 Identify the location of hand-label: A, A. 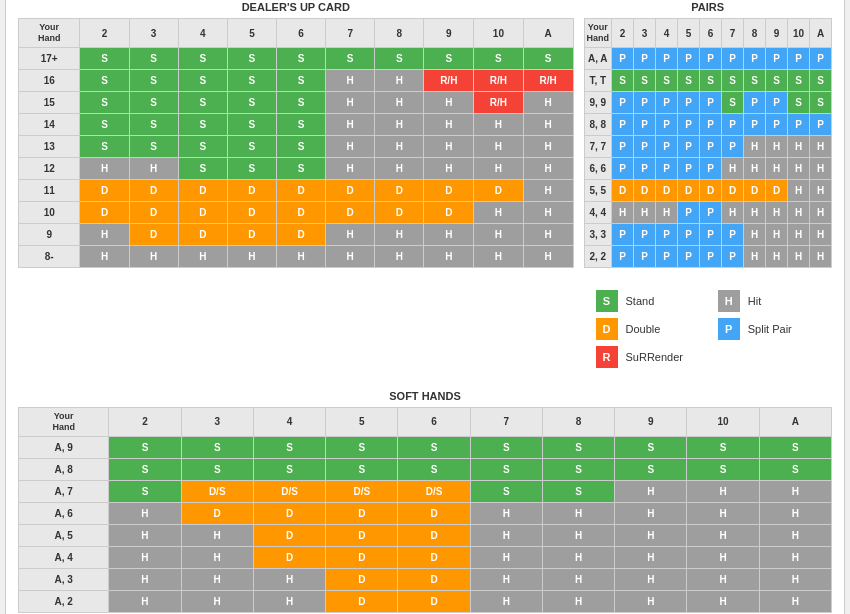
(598, 59).